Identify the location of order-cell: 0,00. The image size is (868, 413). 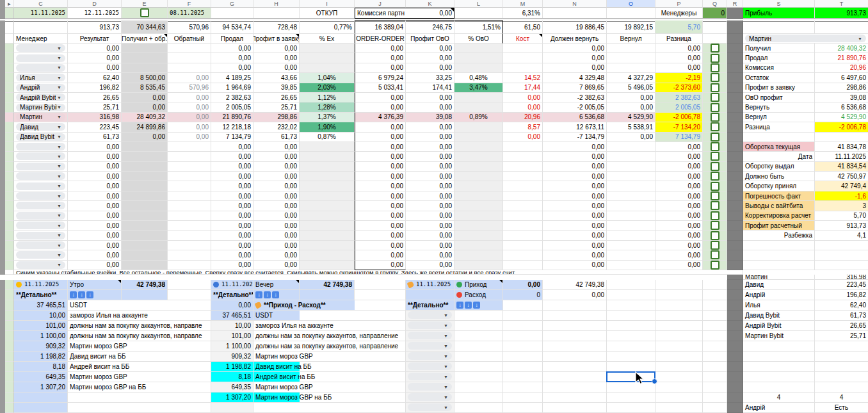
(380, 186).